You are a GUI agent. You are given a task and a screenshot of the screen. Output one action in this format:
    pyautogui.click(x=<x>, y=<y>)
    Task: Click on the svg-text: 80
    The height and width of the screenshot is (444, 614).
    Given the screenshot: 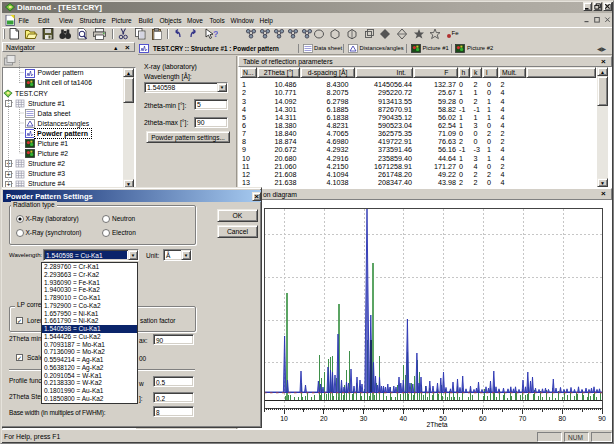 What is the action you would take?
    pyautogui.click(x=562, y=418)
    